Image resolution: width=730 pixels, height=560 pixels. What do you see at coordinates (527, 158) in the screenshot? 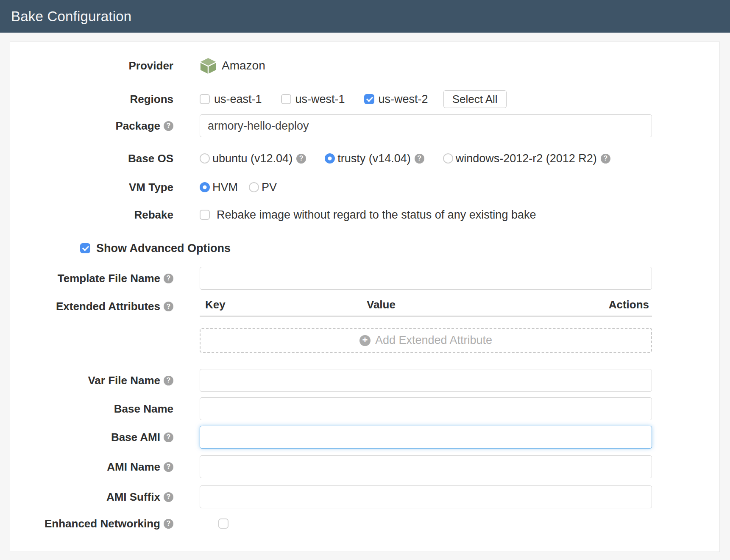
I see `base-os-option-label: windows-2012-r2 (2012 R2)` at bounding box center [527, 158].